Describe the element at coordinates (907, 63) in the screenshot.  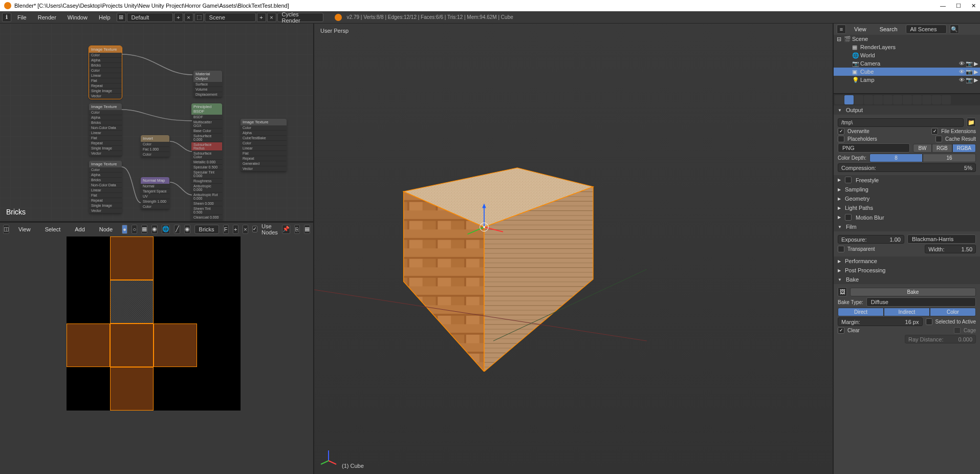
I see `outliner-item-camera: 📷Camera👁📷▶` at that location.